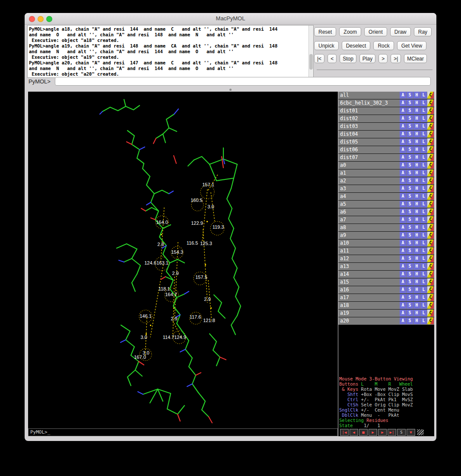 The width and height of the screenshot is (461, 476). Describe the element at coordinates (386, 228) in the screenshot. I see `object-row-a8: a8ASHLC` at that location.